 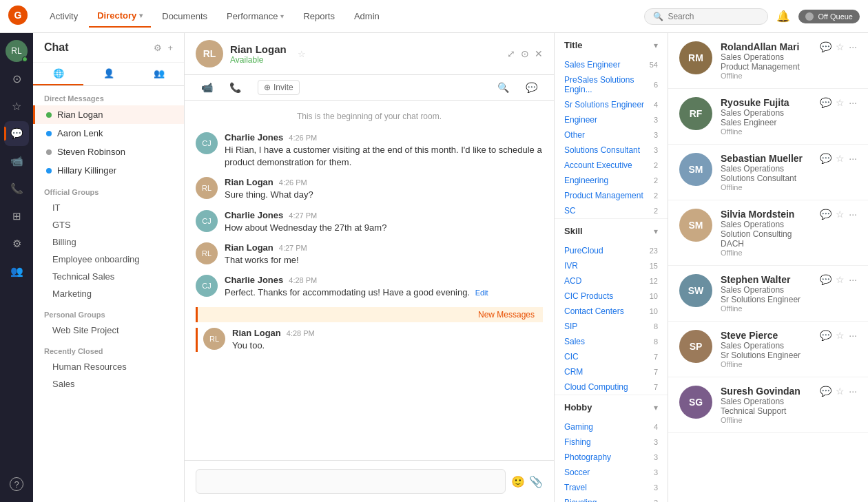 I want to click on filter-item: Photography3, so click(x=611, y=457).